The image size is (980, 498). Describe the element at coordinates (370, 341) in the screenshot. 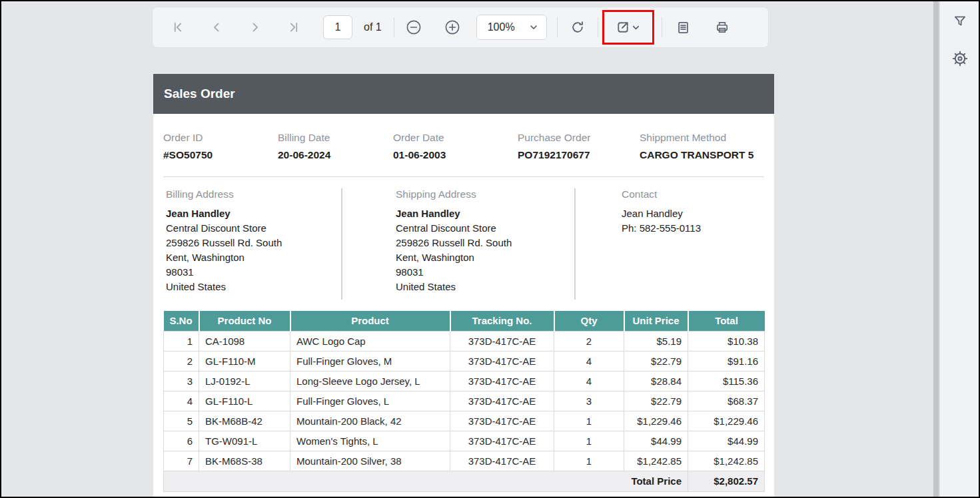

I see `table-cell: AWC Logo Cap` at that location.